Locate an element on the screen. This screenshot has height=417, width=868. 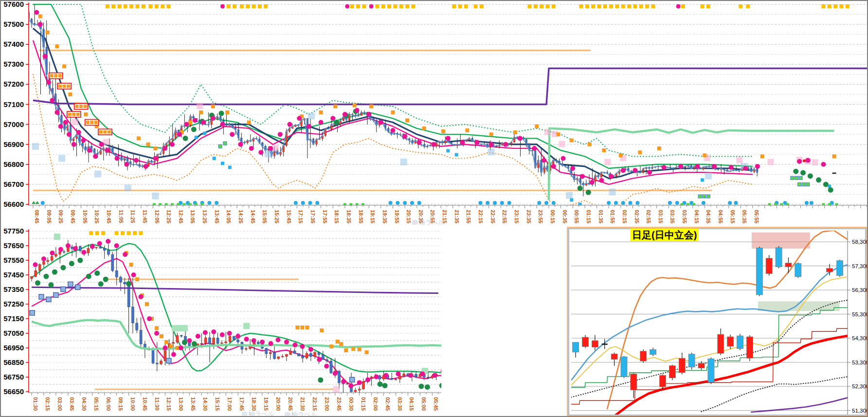
top-chart-x-label: 22:55 is located at coordinates (505, 217).